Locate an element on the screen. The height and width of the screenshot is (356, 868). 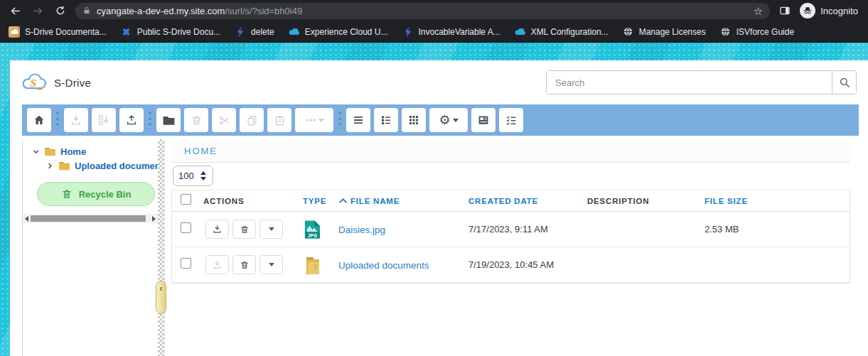
new-folder-button is located at coordinates (168, 120).